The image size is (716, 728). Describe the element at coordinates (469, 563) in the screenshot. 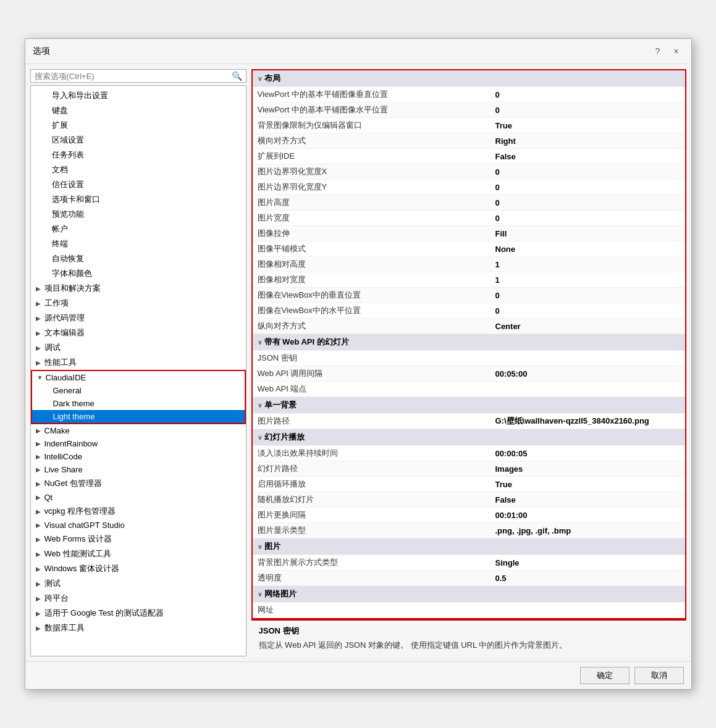

I see `prop-row: 背景图片展示方式类型Single` at that location.